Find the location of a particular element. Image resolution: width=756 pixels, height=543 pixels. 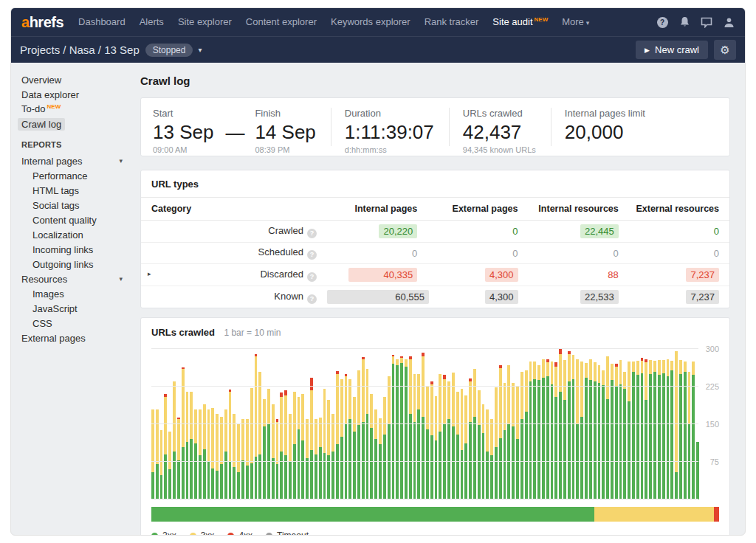

user-icon is located at coordinates (729, 22).